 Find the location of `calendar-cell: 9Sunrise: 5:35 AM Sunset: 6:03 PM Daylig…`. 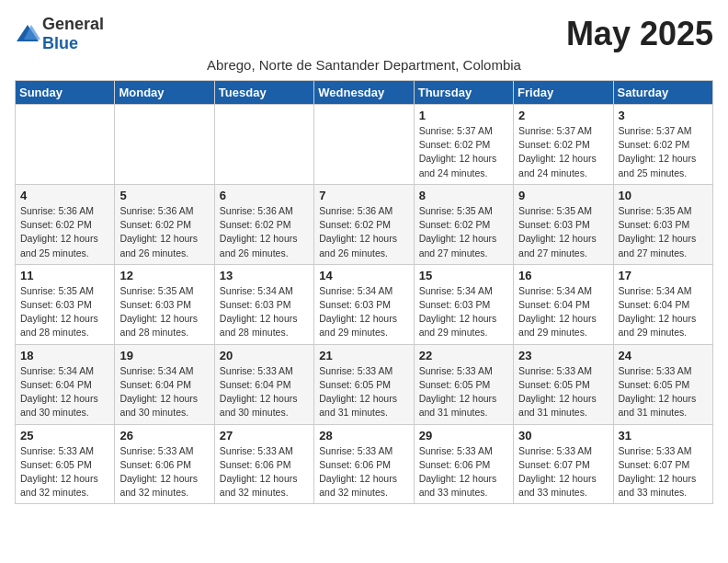

calendar-cell: 9Sunrise: 5:35 AM Sunset: 6:03 PM Daylig… is located at coordinates (563, 224).